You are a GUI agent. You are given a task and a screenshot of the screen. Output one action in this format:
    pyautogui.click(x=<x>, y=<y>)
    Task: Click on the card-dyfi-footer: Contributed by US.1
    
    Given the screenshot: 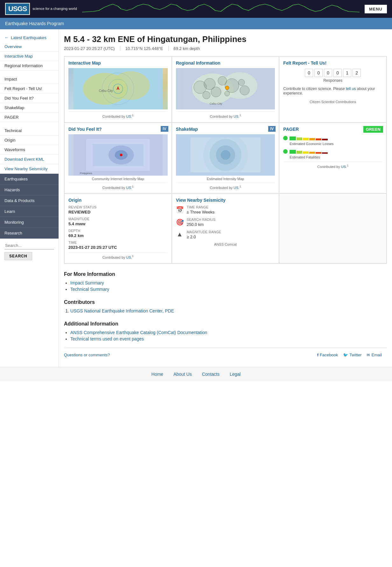 What is the action you would take?
    pyautogui.click(x=118, y=186)
    